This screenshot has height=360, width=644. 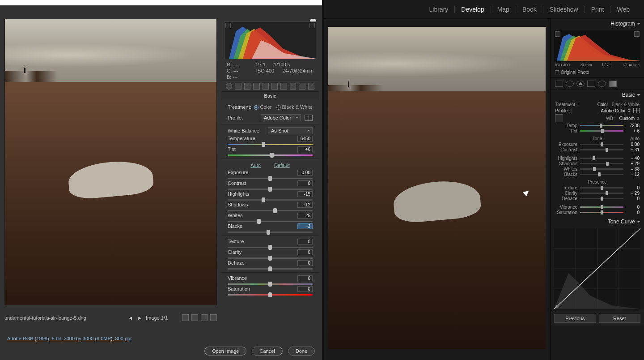 What do you see at coordinates (597, 199) in the screenshot?
I see `lr-dehaze-slider: Dehaze0` at bounding box center [597, 199].